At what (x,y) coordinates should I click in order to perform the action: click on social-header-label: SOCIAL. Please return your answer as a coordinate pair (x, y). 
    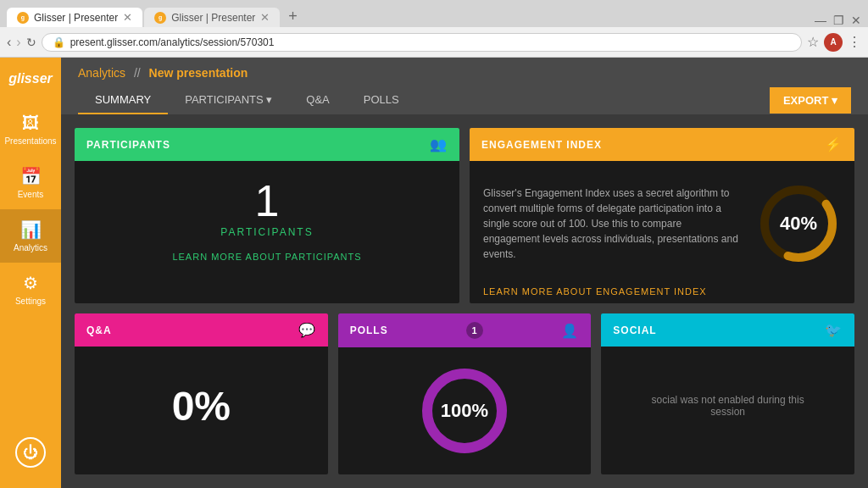
    Looking at the image, I should click on (634, 330).